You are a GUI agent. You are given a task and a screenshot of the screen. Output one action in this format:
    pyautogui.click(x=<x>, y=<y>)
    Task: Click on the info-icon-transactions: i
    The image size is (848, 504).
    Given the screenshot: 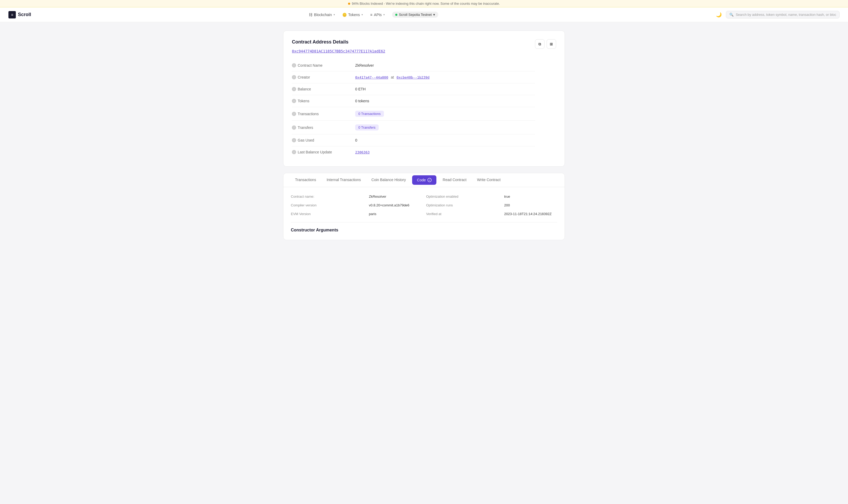 What is the action you would take?
    pyautogui.click(x=294, y=114)
    